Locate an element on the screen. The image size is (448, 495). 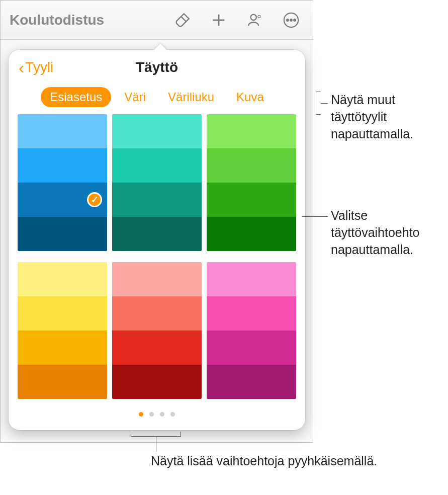
add-icon is located at coordinates (219, 20).